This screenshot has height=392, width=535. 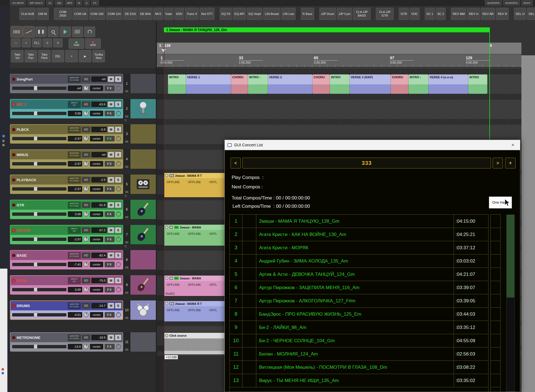 What do you see at coordinates (198, 286) in the screenshot?
I see `media-item-bass: M FX 2маши - МАМА OFFLINEOFFLINEOFFL Rea…` at bounding box center [198, 286].